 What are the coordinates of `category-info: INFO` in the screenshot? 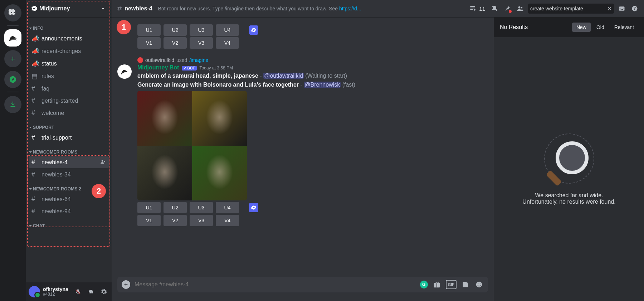 It's located at (69, 26).